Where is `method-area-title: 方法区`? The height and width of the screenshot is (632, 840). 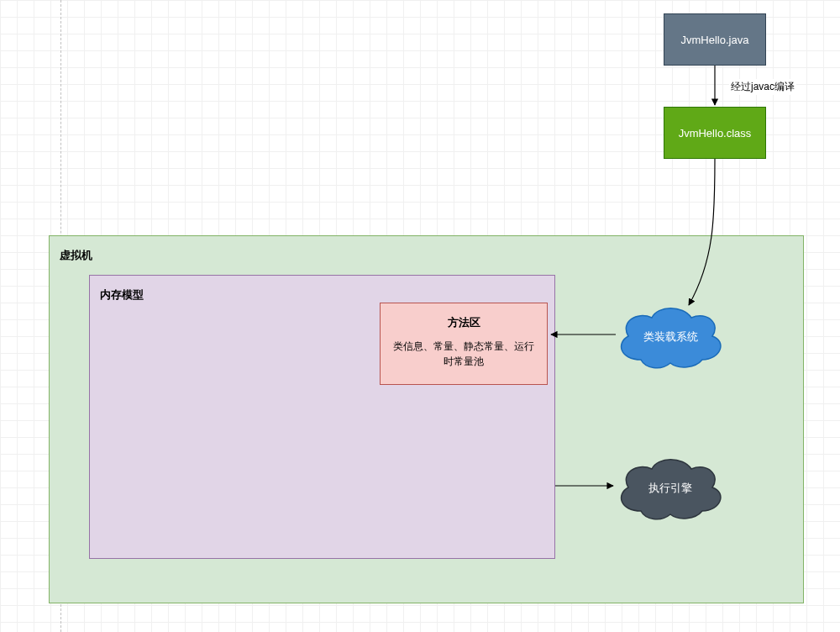
method-area-title: 方法区 is located at coordinates (464, 323).